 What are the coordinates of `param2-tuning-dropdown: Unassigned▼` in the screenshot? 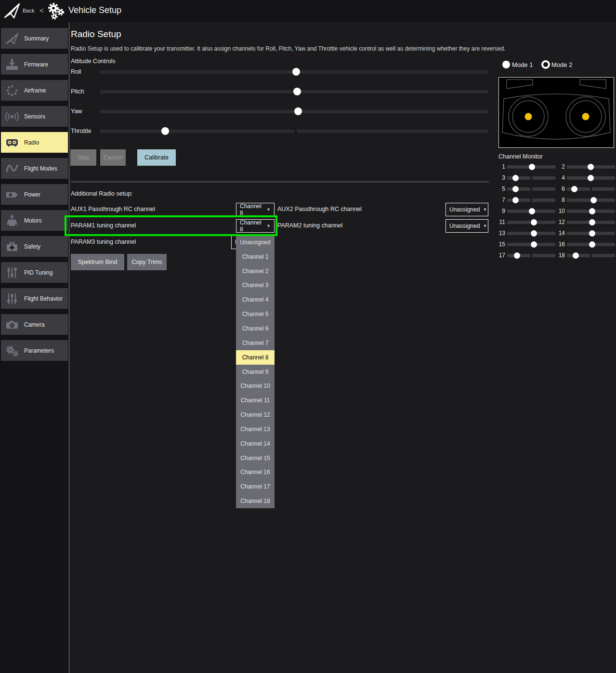 It's located at (467, 226).